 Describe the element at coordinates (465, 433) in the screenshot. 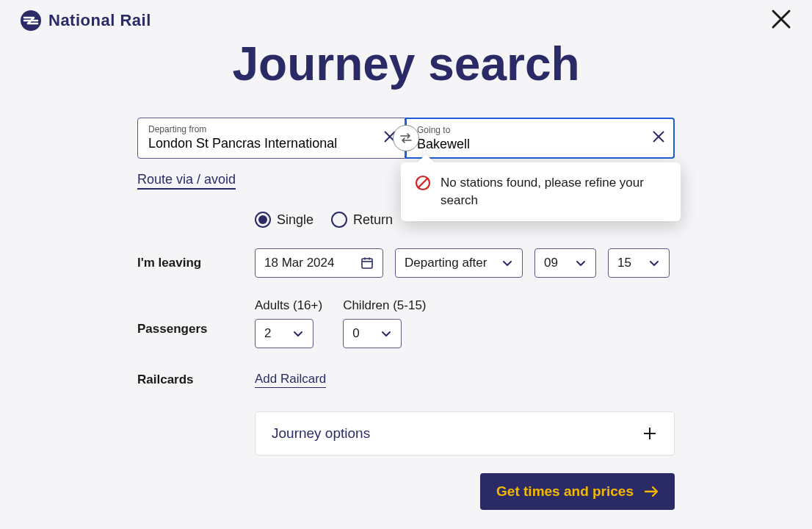

I see `journey-options-toggle: Journey options` at that location.